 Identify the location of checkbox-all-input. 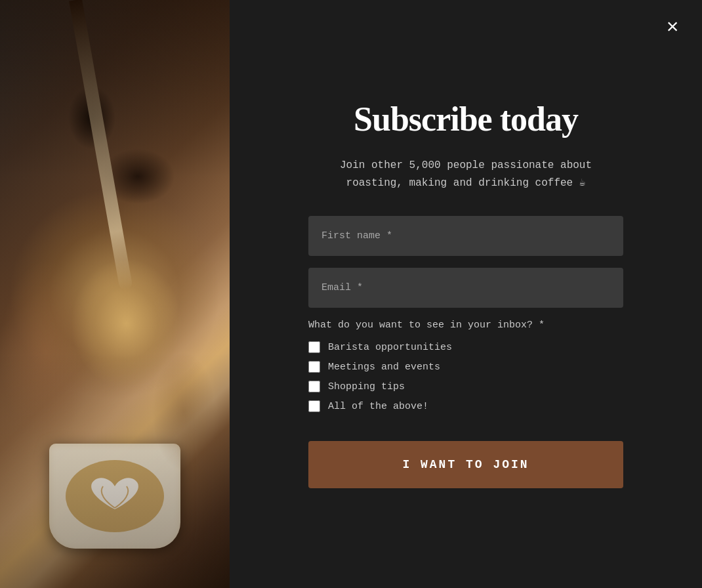
(314, 406).